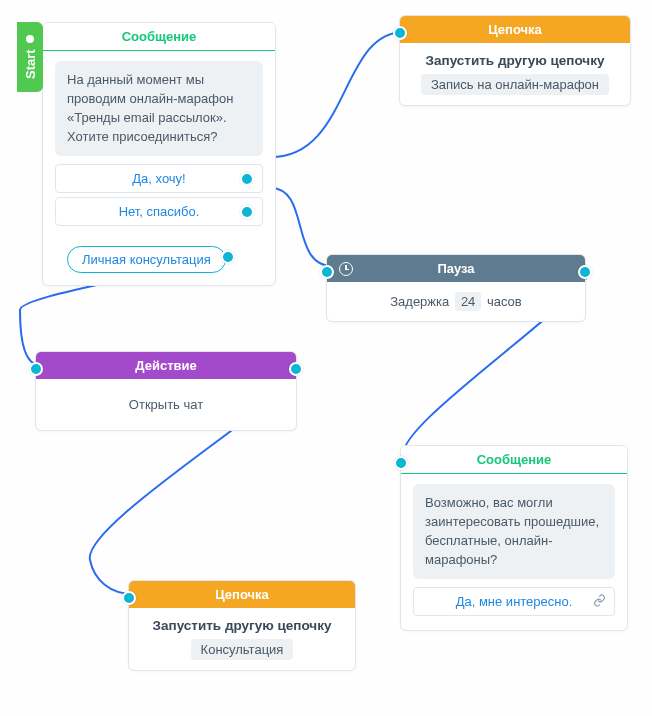 This screenshot has width=652, height=716. I want to click on delay-suffix: часов, so click(504, 302).